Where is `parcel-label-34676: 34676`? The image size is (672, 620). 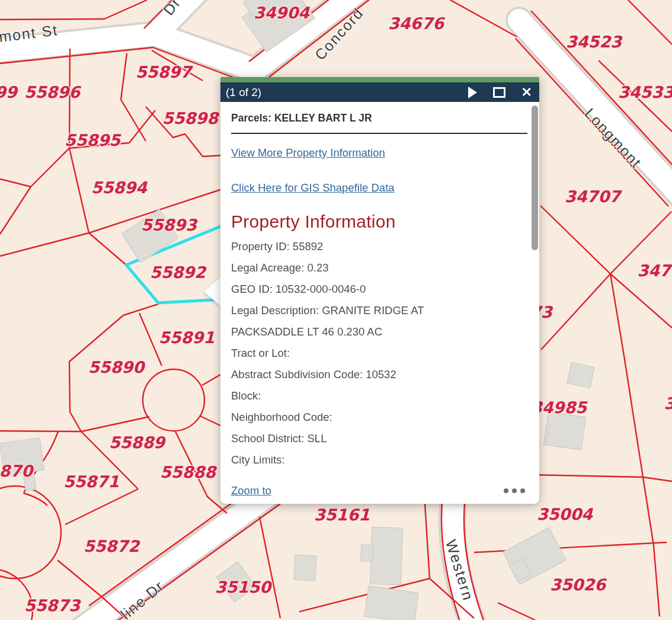 parcel-label-34676: 34676 is located at coordinates (417, 24).